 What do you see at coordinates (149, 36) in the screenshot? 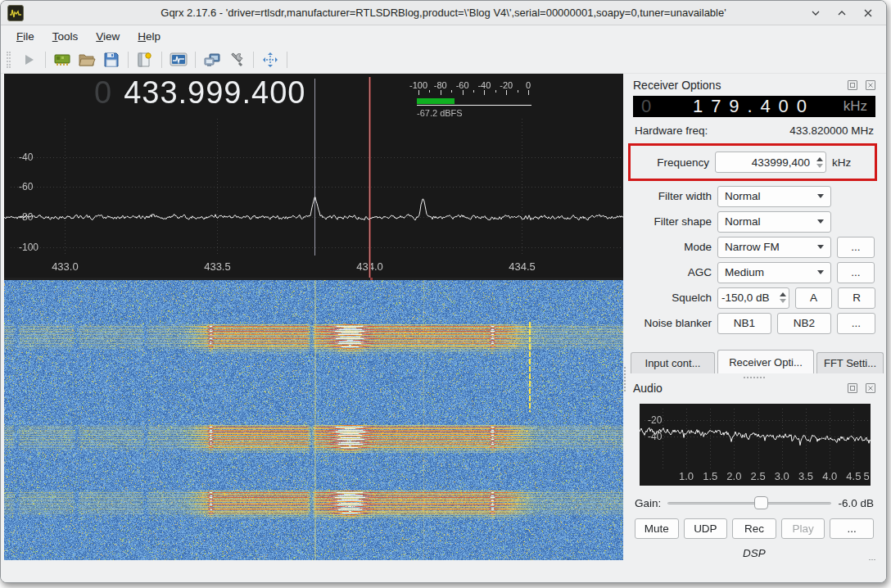
I see `menu-help: Help` at bounding box center [149, 36].